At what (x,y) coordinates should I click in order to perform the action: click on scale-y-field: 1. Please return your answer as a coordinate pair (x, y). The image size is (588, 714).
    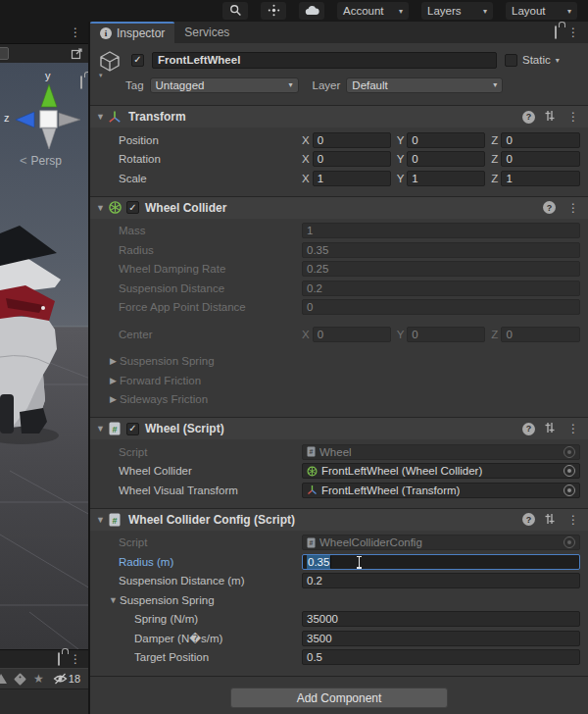
    Looking at the image, I should click on (446, 178).